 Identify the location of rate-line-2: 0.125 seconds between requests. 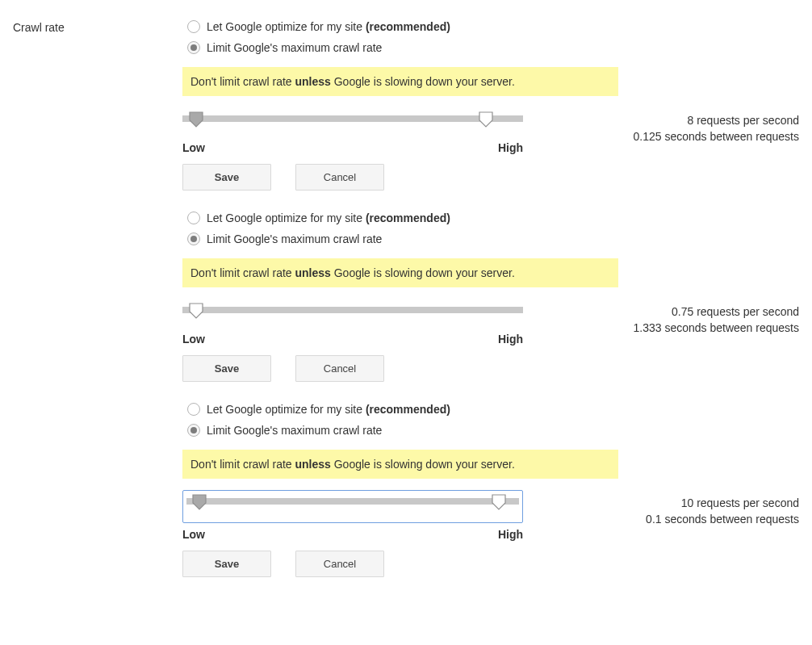
(661, 136).